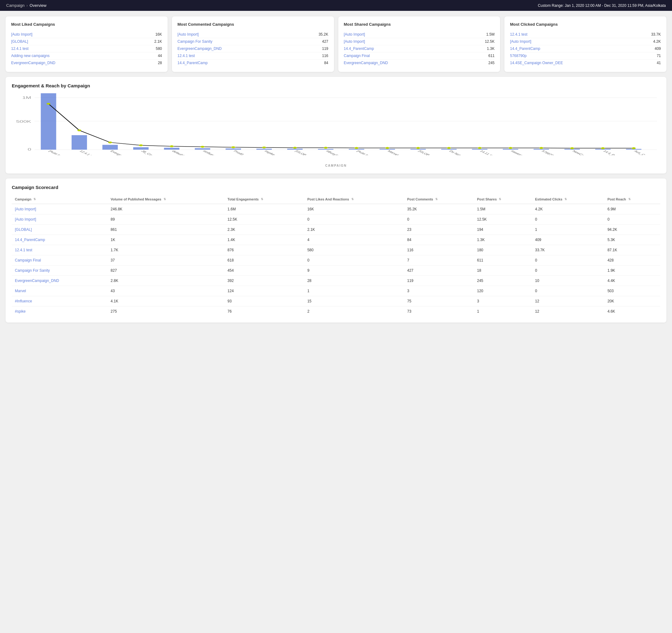 The image size is (672, 633). I want to click on summary-card-row-0-3: Adding new campaigns44, so click(87, 56).